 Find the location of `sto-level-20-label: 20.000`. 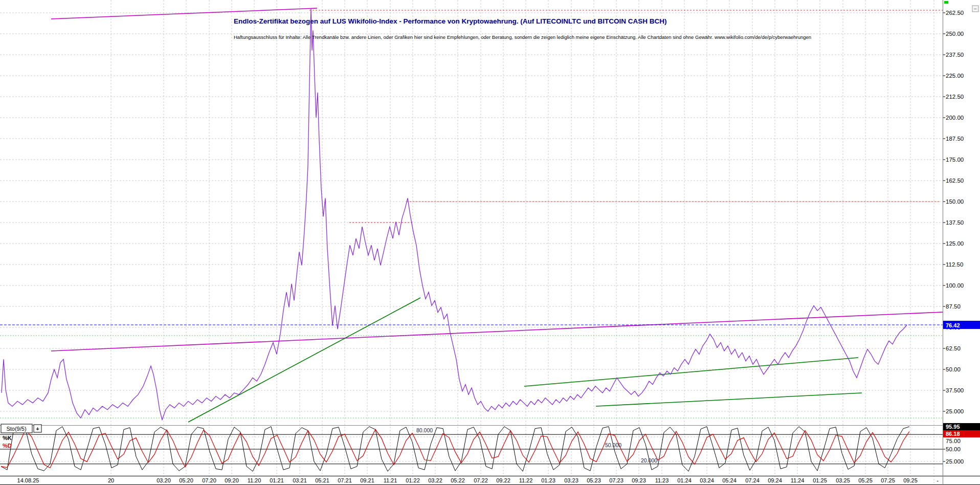

sto-level-20-label: 20.000 is located at coordinates (649, 460).